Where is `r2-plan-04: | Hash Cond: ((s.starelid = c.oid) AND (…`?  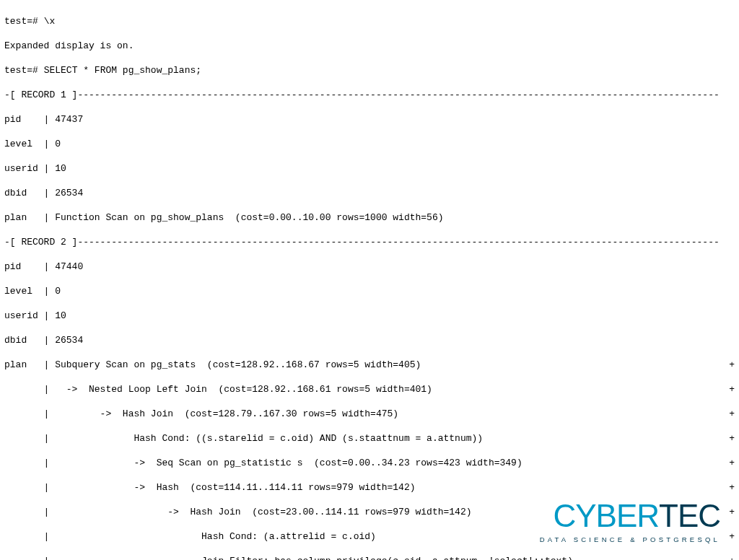 r2-plan-04: | Hash Cond: ((s.starelid = c.oid) AND (… is located at coordinates (370, 439).